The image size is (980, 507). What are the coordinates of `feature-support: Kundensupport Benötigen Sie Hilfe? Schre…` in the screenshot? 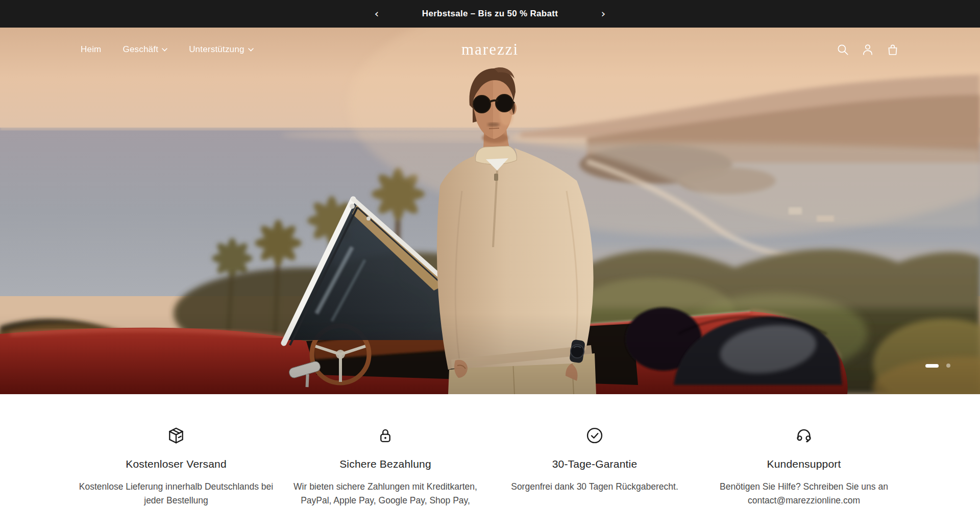 It's located at (804, 467).